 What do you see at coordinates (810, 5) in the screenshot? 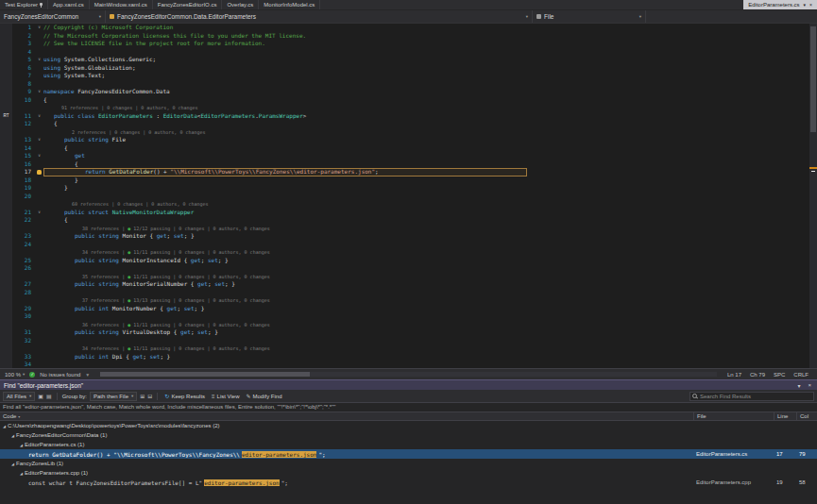
I see `close-icon: ×` at bounding box center [810, 5].